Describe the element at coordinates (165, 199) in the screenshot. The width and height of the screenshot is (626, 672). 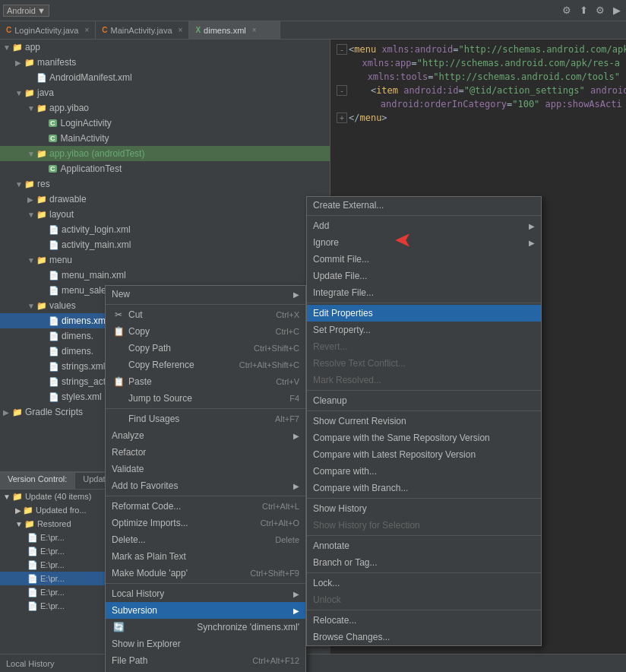
I see `tree-item-drawable: ▶ 📁 drawable` at that location.